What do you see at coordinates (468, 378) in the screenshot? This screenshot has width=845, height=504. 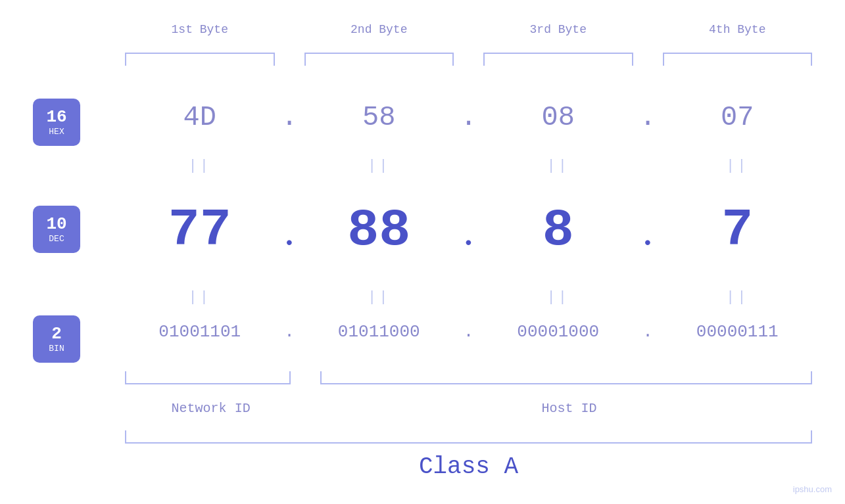 I see `bottom-brackets` at bounding box center [468, 378].